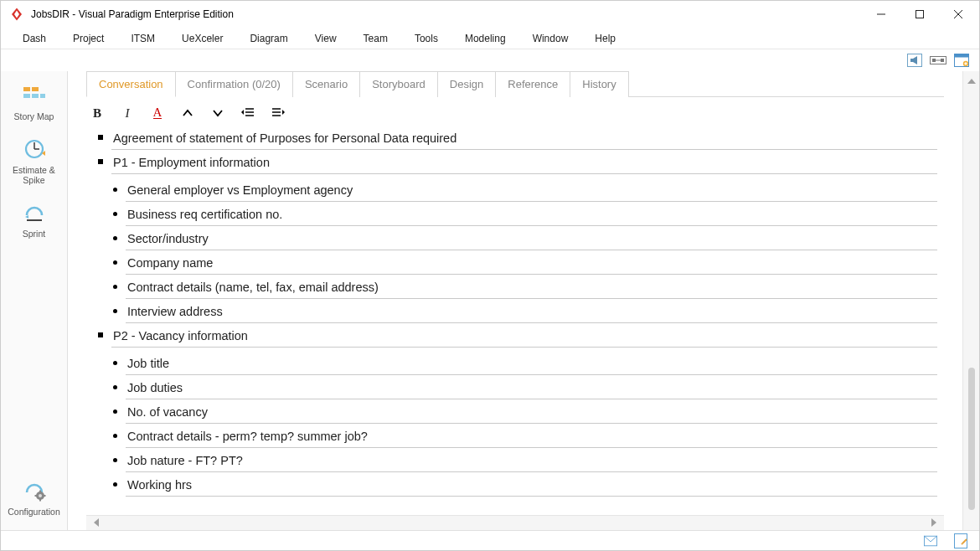  Describe the element at coordinates (127, 113) in the screenshot. I see `italic-button: I` at that location.